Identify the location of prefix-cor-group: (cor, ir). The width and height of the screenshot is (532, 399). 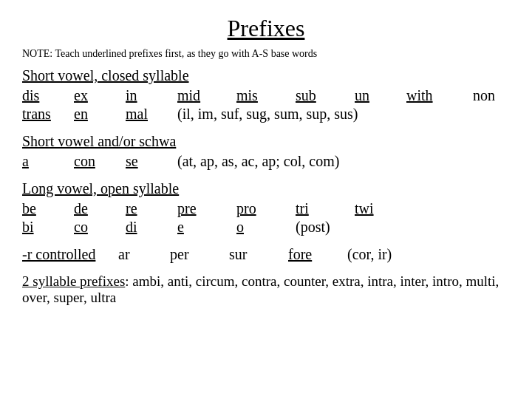
(369, 254).